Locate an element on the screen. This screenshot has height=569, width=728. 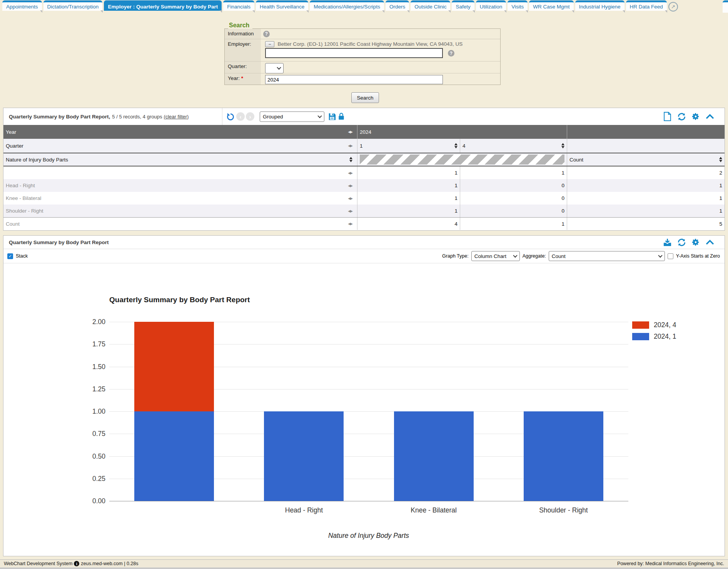
y-tick-label: 0.00 is located at coordinates (87, 501).